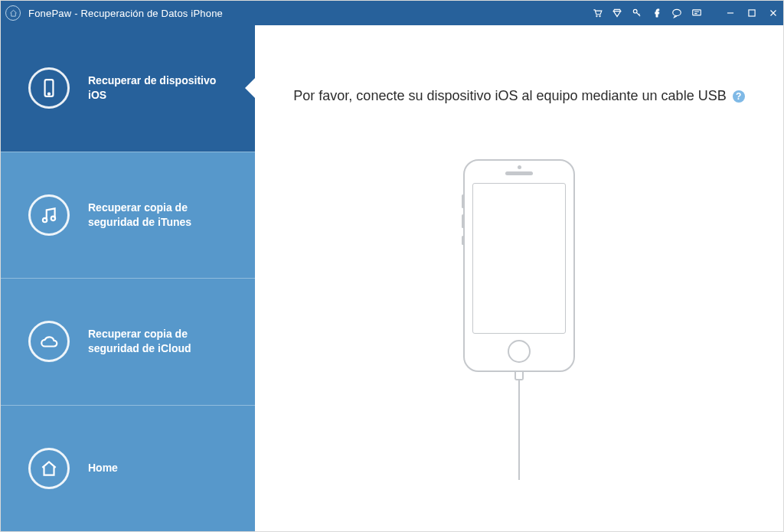 The height and width of the screenshot is (532, 784). I want to click on music-note-icon, so click(49, 215).